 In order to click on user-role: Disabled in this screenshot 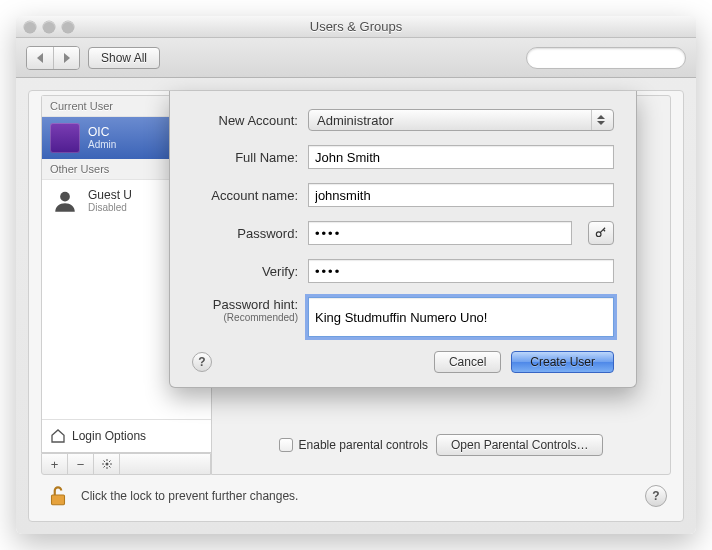, I will do `click(110, 208)`.